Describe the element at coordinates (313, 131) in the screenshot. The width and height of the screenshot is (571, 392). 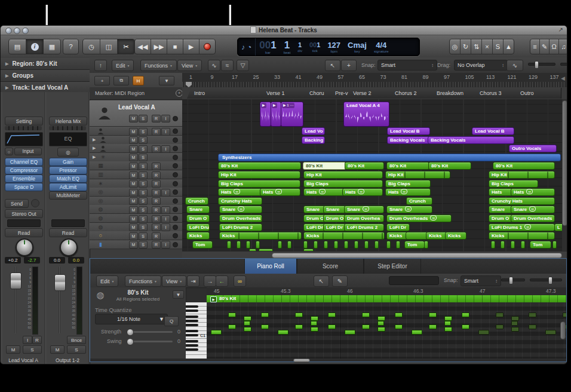
I see `vocal-region: Lead Vo` at that location.